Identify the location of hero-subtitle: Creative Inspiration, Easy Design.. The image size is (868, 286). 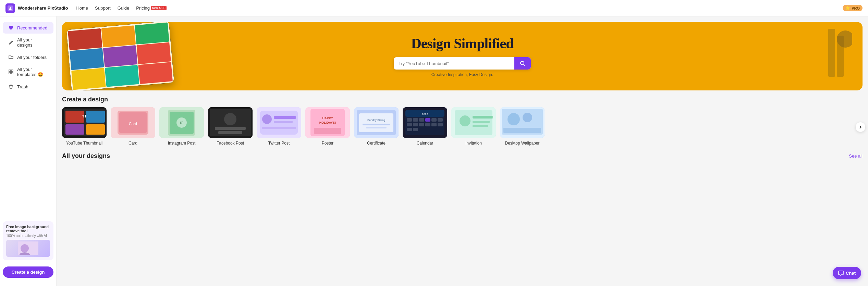
(462, 75).